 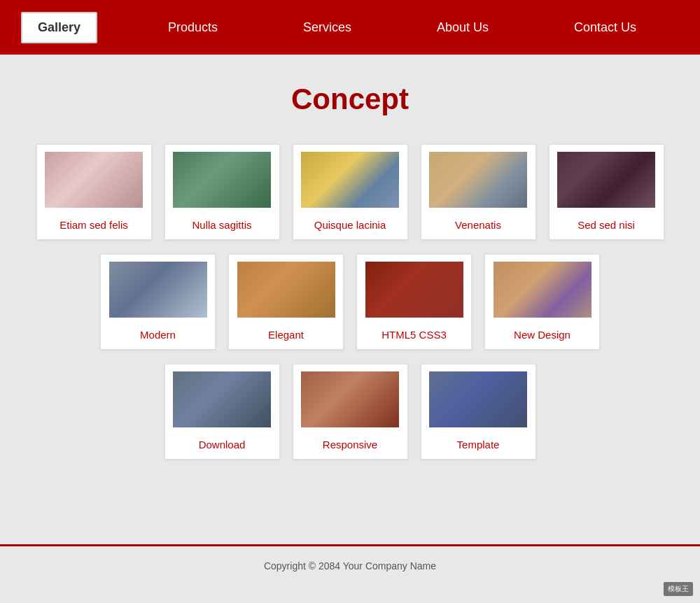 I want to click on gallery-label-modern: Modern, so click(x=158, y=334).